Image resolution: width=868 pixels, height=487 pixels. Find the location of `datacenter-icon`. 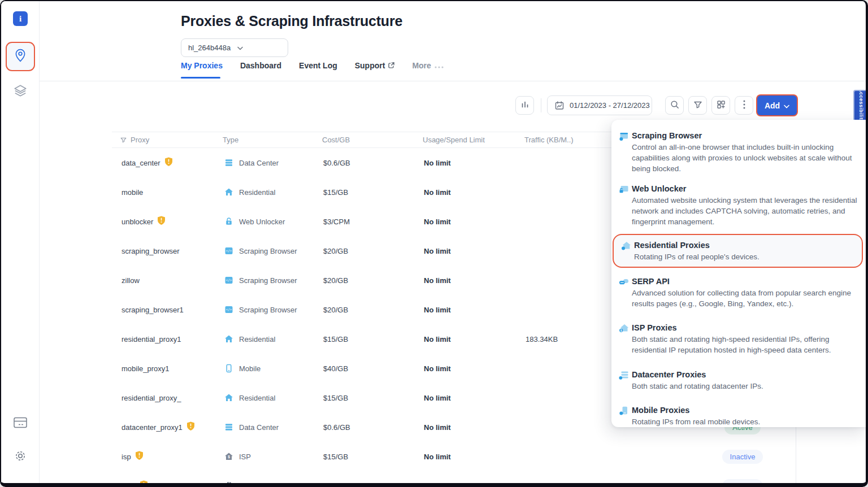

datacenter-icon is located at coordinates (229, 427).